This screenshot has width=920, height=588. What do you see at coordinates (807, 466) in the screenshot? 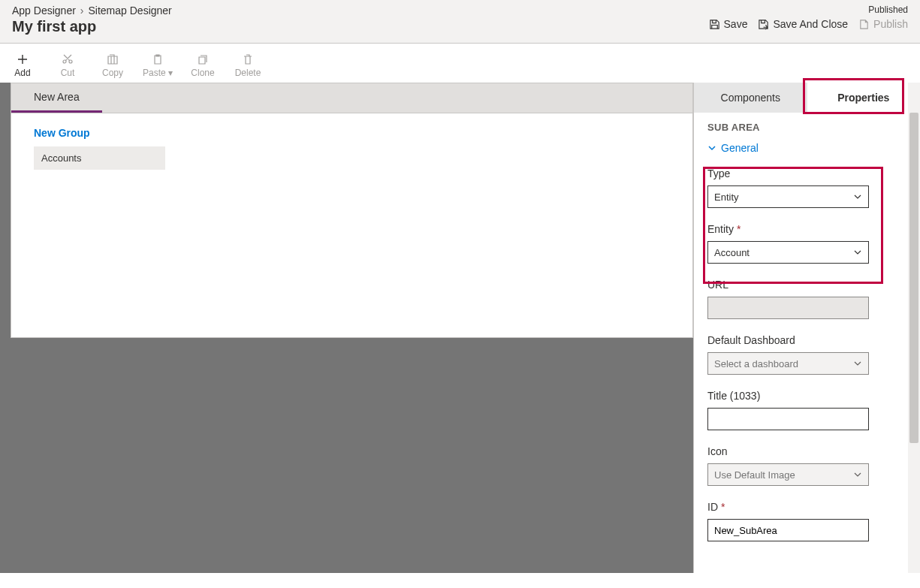
I see `field-icon: Icon Use Default Image` at bounding box center [807, 466].